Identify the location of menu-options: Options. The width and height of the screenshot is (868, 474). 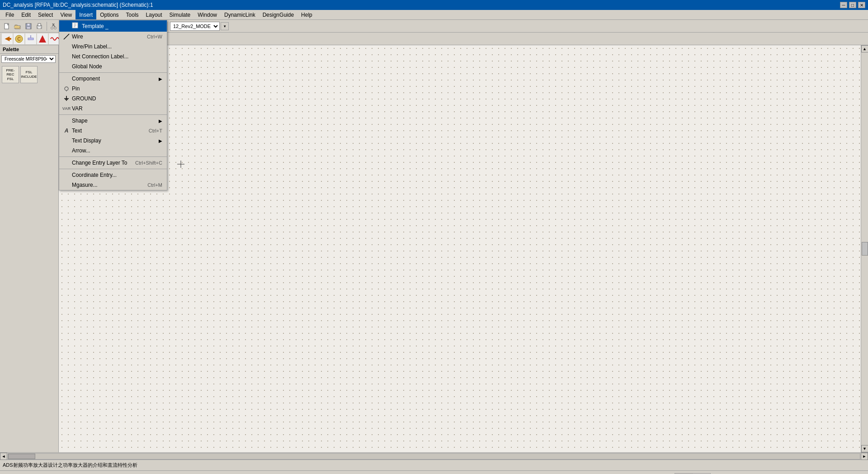
(109, 14).